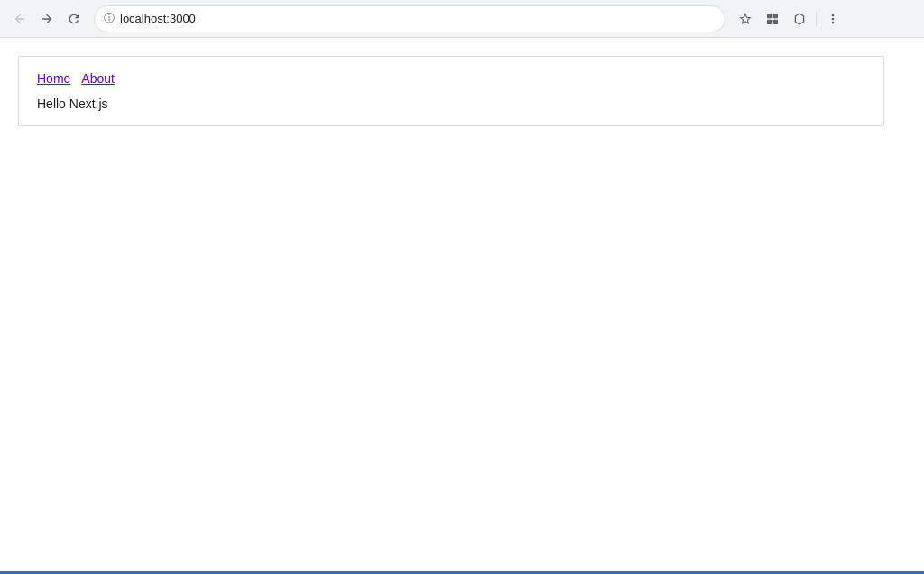 This screenshot has height=574, width=924. What do you see at coordinates (20, 19) in the screenshot?
I see `back-button` at bounding box center [20, 19].